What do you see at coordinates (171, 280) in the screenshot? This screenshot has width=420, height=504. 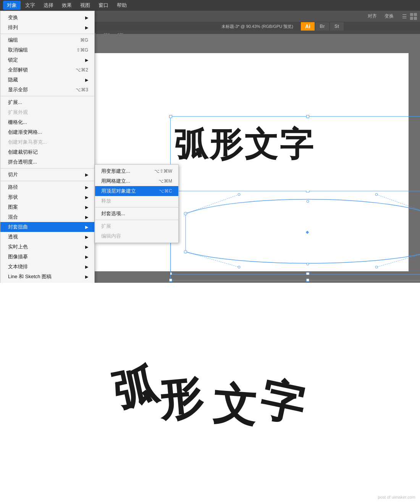 I see `handle-bot-left` at bounding box center [171, 280].